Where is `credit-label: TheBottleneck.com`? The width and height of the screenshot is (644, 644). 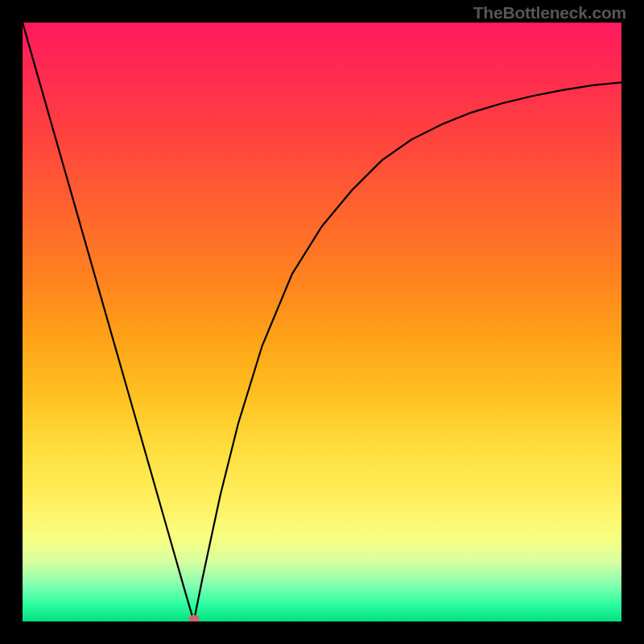
credit-label: TheBottleneck.com is located at coordinates (550, 13).